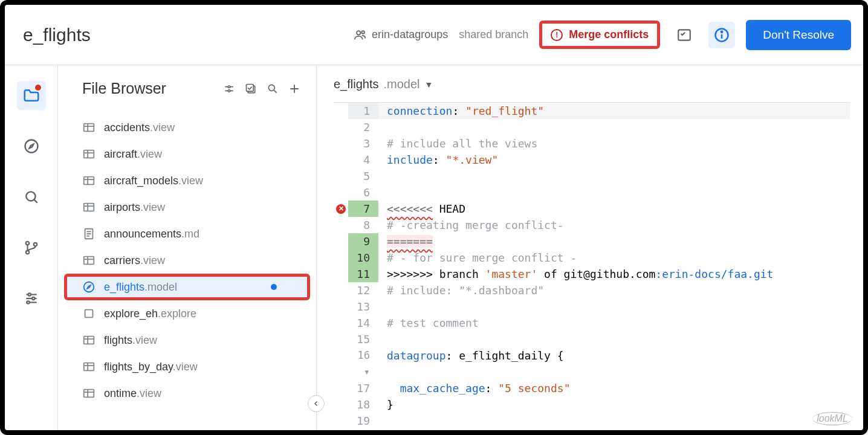 The width and height of the screenshot is (868, 435). Describe the element at coordinates (38, 88) in the screenshot. I see `alert-badge-icon` at that location.